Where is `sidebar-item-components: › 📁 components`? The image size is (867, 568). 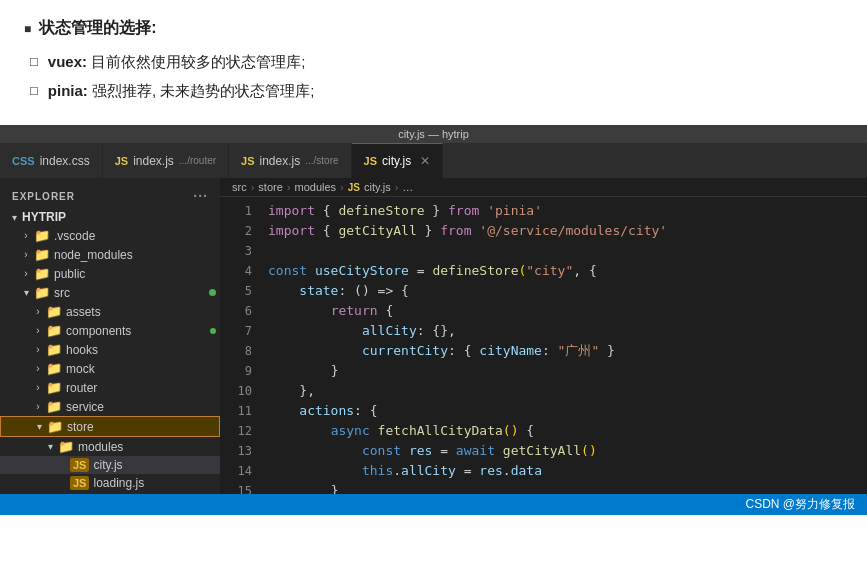 sidebar-item-components: › 📁 components is located at coordinates (110, 330).